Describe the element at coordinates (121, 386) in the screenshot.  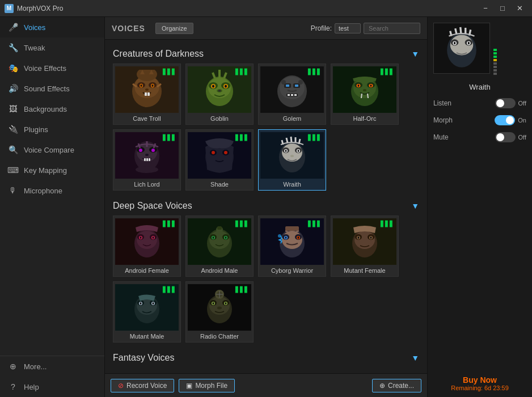
I see `record-icon: ⊘` at that location.